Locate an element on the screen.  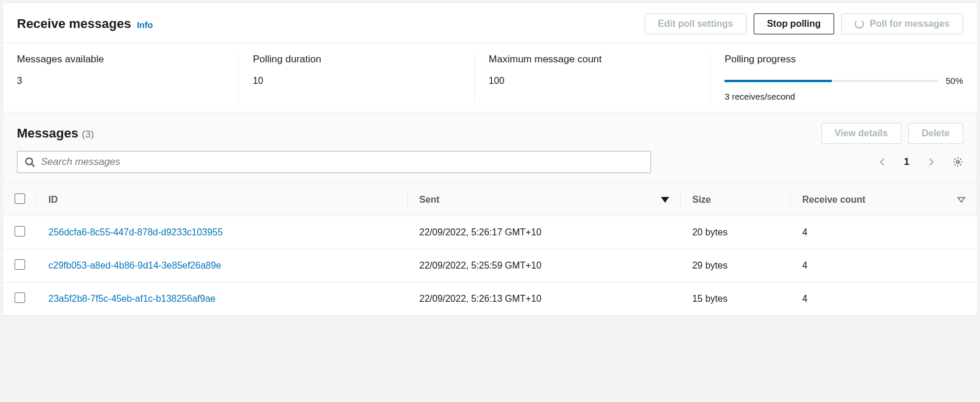
progress-row: 50% is located at coordinates (844, 80).